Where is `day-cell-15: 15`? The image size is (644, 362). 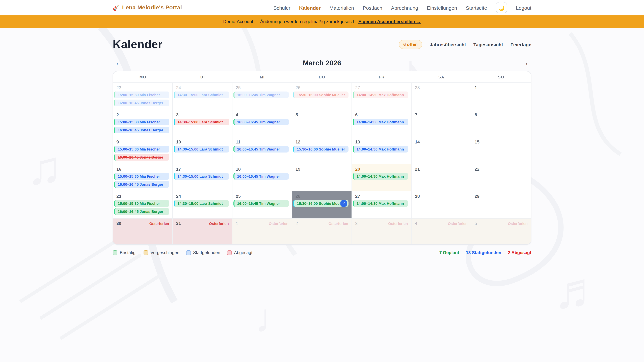
day-cell-15: 15 is located at coordinates (501, 150).